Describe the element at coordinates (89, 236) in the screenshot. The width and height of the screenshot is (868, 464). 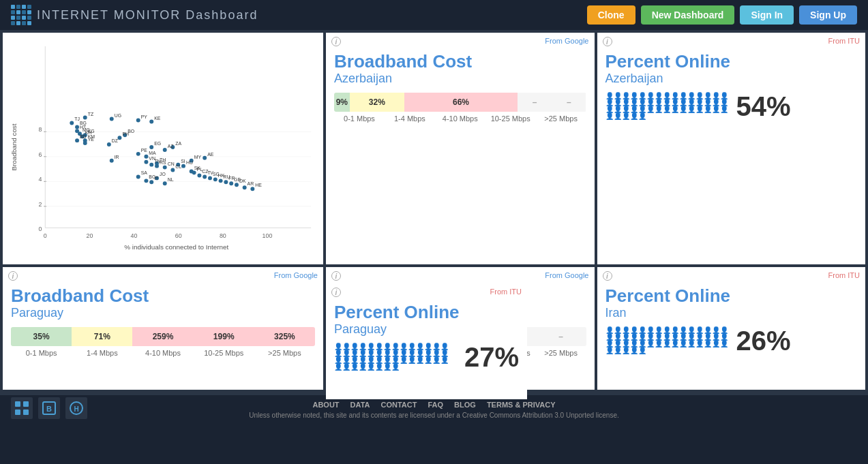
I see `svg-text: 20` at that location.